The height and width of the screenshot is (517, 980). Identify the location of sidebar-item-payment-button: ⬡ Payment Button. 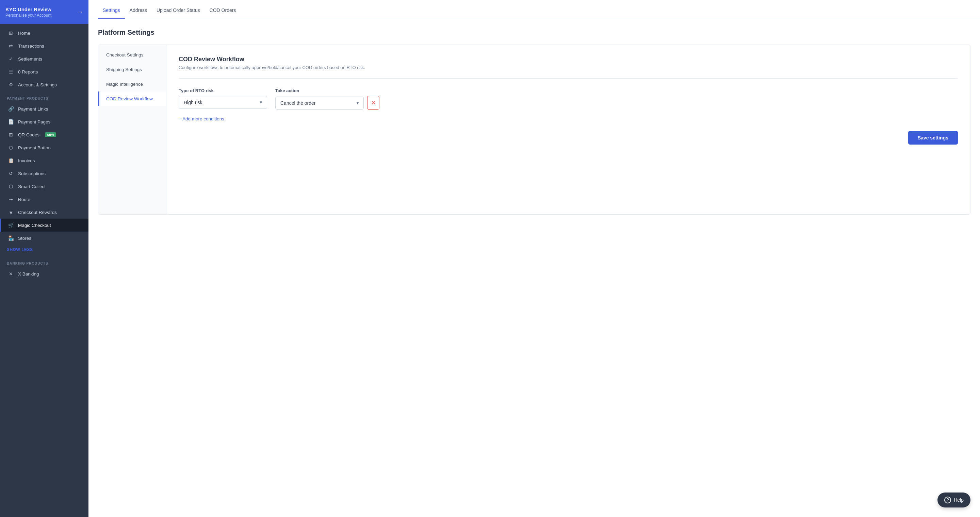
(44, 147).